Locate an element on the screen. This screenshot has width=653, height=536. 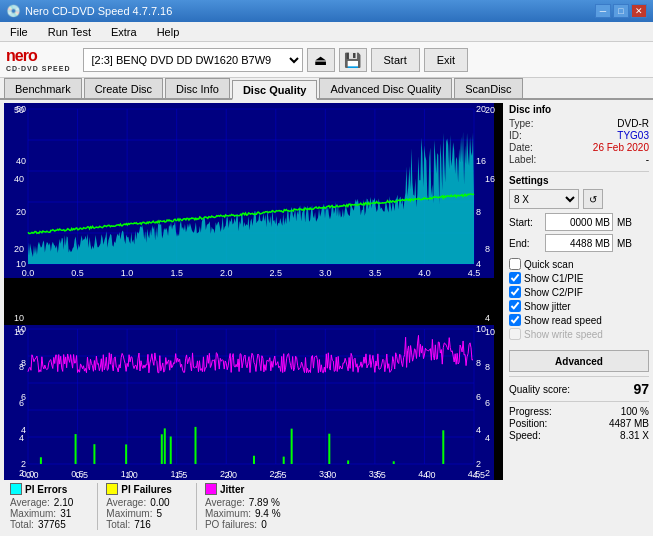
top-chart-y-left: 50 40 20 10 is located at coordinates (15, 214).